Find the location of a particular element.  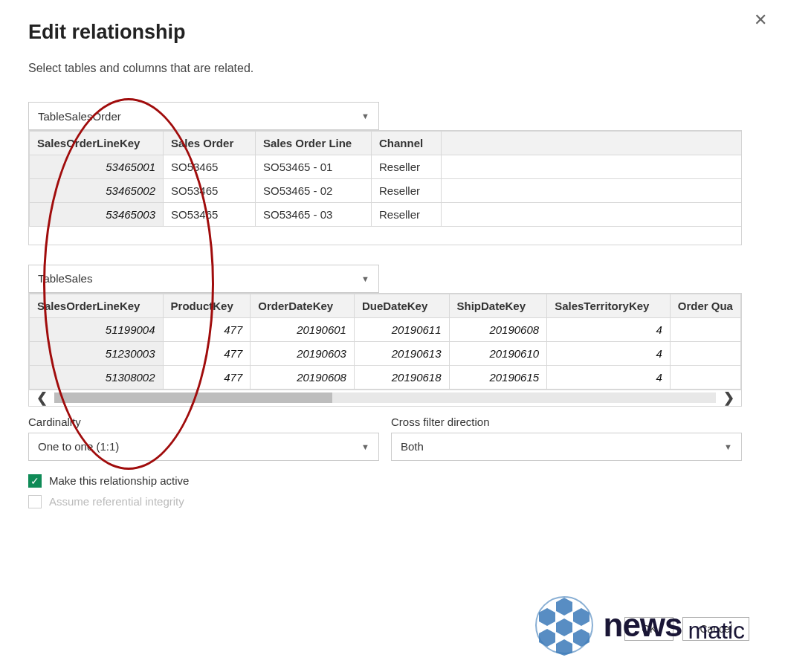

scroll-right-icon: ❯ is located at coordinates (729, 398).